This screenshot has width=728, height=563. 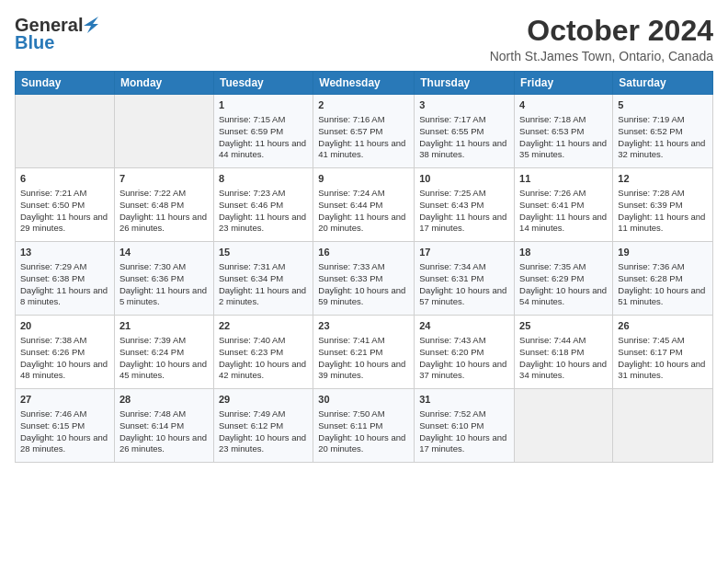 What do you see at coordinates (153, 414) in the screenshot?
I see `sunrise-text: Sunrise: 7:48 AM` at bounding box center [153, 414].